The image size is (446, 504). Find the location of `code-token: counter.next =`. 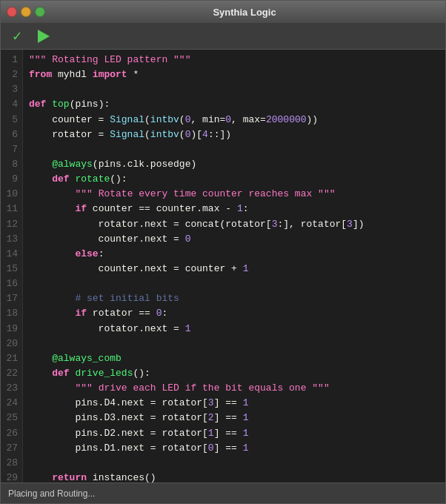

code-token: counter.next = is located at coordinates (107, 239).